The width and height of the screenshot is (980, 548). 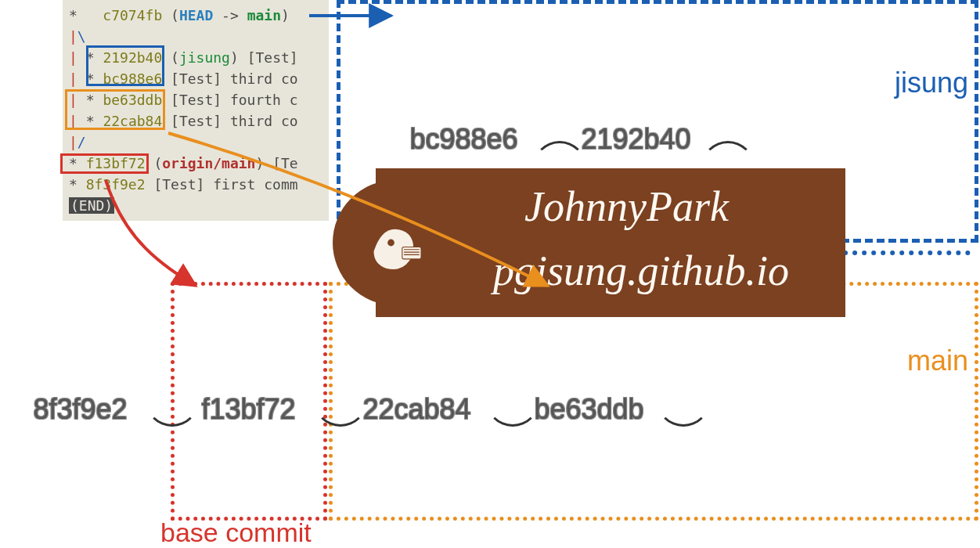 What do you see at coordinates (416, 409) in the screenshot?
I see `commit-node: 22cab84` at bounding box center [416, 409].